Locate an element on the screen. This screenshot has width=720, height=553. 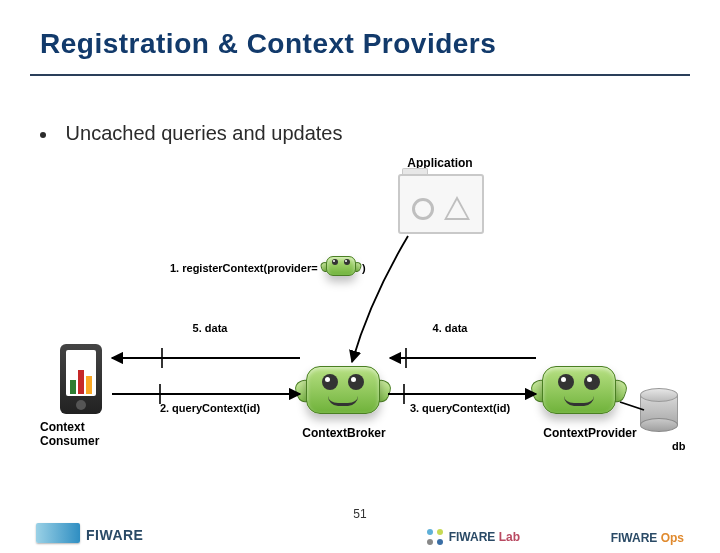
step-1-label-pre: 1. registerContext(provider= is located at coordinates (244, 268).